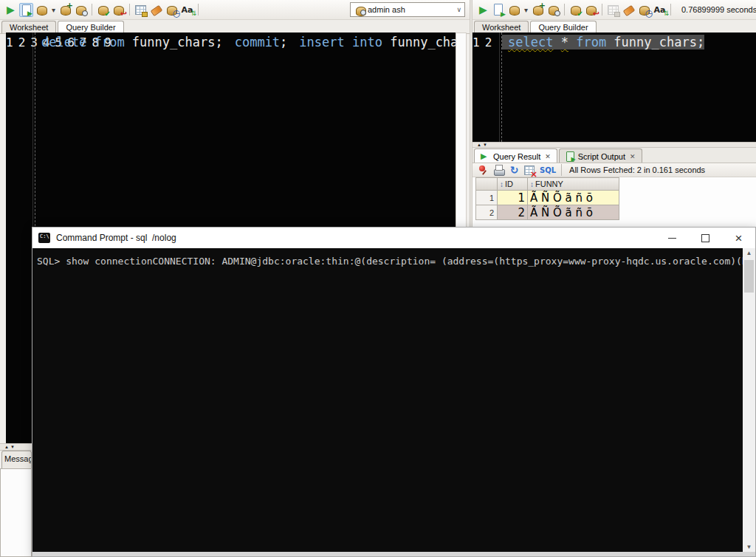 Image resolution: width=756 pixels, height=557 pixels. What do you see at coordinates (749, 253) in the screenshot?
I see `scroll-up-icon: ▲` at bounding box center [749, 253].